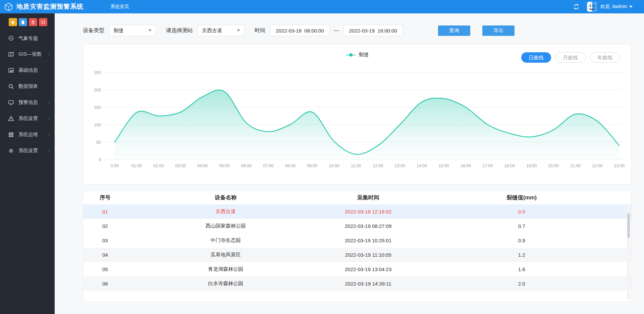  I want to click on x-axis-label: 08:00, so click(290, 166).